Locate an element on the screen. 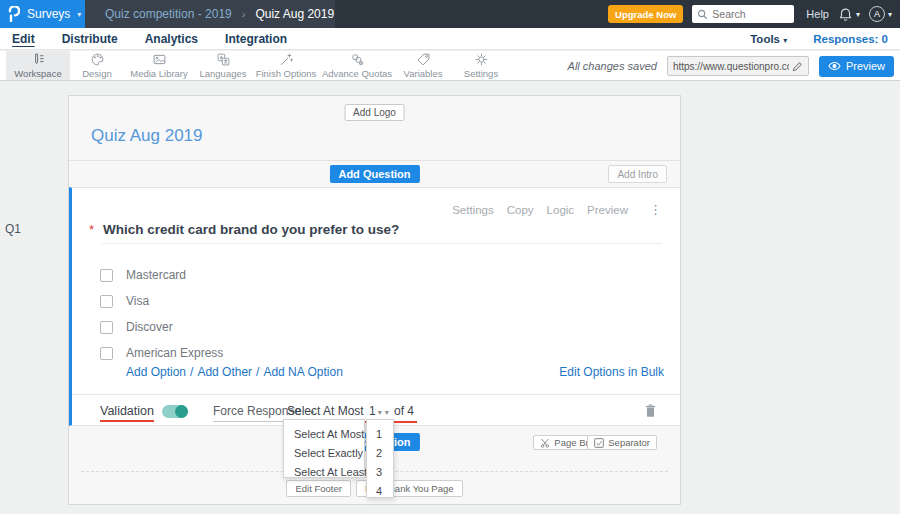 The width and height of the screenshot is (900, 514). add-logo-button: Add Logo is located at coordinates (374, 112).